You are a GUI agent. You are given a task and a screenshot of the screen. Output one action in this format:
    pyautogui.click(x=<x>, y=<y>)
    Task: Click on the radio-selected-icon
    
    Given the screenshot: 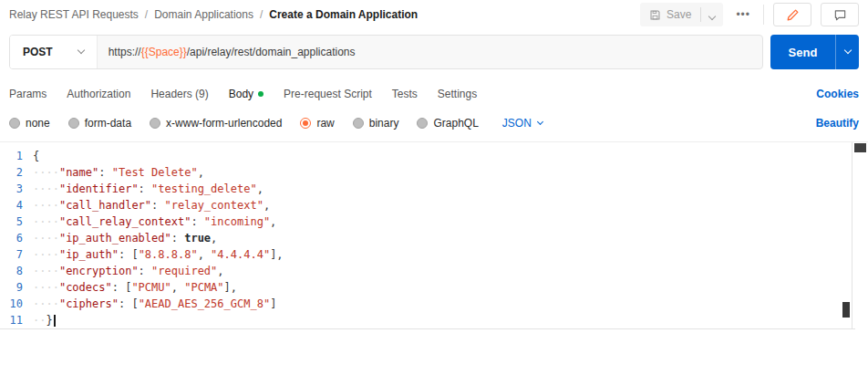 What is the action you would take?
    pyautogui.click(x=305, y=123)
    